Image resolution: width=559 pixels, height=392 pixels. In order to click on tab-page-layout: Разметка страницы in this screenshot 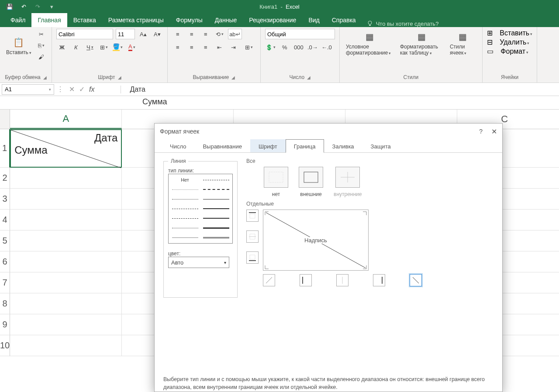, I will do `click(136, 20)`.